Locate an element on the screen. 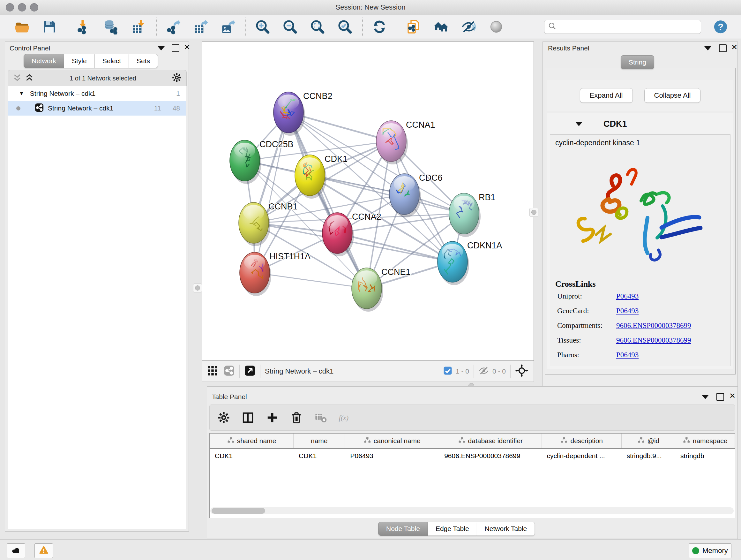 This screenshot has width=741, height=560. table-panel-float-icon is located at coordinates (720, 397).